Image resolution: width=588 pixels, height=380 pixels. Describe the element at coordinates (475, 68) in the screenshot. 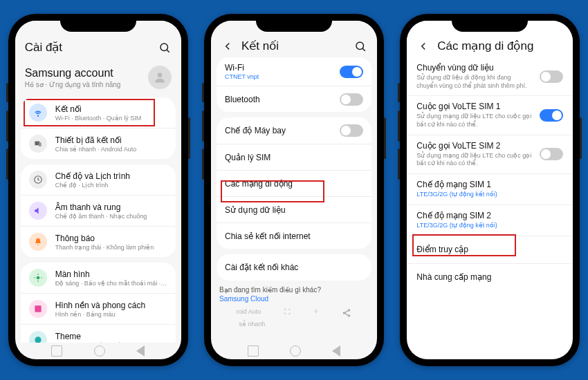

I see `row-label: Chuyển vùng dữ liệu` at that location.